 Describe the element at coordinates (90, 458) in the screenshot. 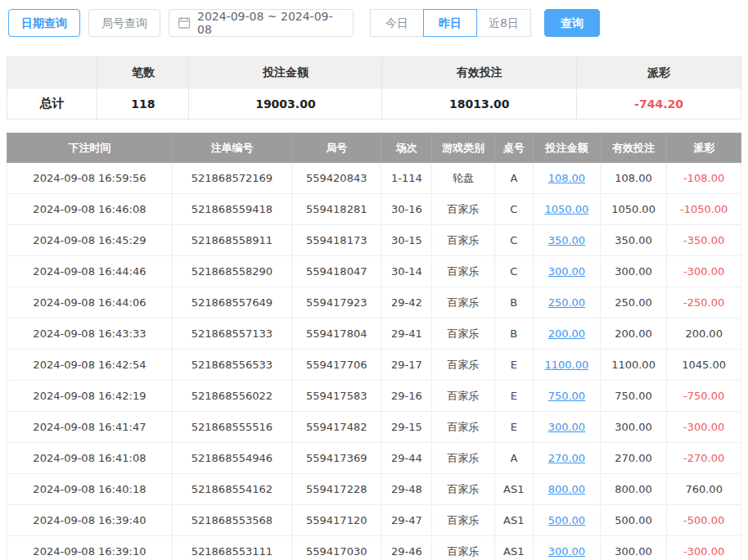

I see `cell-bet-time: 2024-09-08 16:41:08` at that location.